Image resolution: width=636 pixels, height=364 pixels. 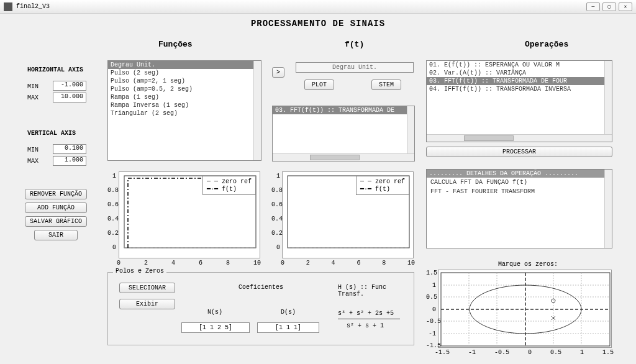 I want to click on plot1-xticks: 0246810, so click(x=189, y=263).